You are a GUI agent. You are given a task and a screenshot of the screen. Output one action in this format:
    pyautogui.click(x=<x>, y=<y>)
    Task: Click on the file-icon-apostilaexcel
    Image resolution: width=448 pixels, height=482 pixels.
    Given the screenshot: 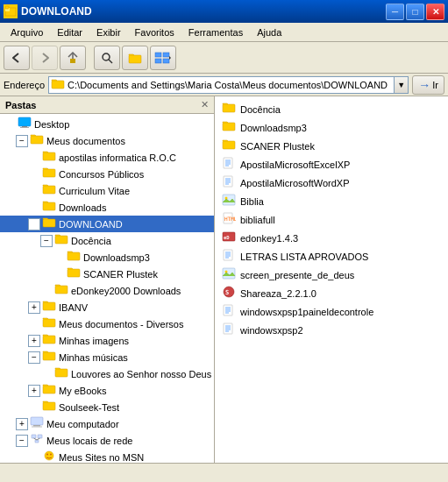 What is the action you would take?
    pyautogui.click(x=229, y=165)
    